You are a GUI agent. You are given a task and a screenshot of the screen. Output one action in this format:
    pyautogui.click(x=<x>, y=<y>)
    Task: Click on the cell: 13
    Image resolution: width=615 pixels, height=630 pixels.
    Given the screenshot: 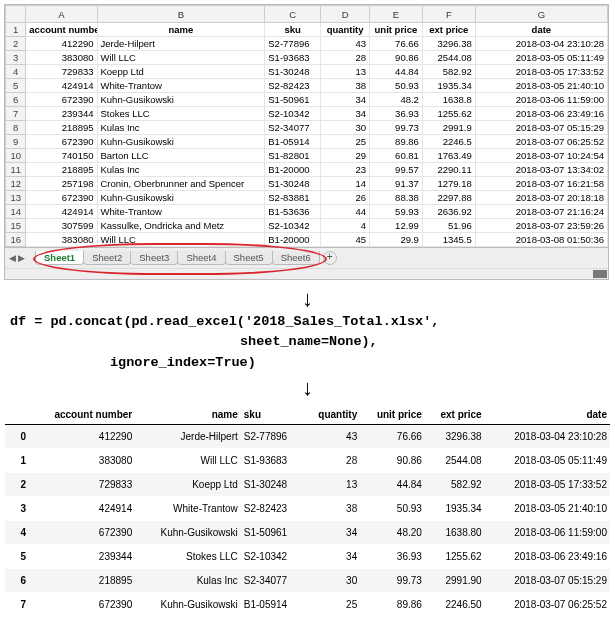 What is the action you would take?
    pyautogui.click(x=346, y=72)
    